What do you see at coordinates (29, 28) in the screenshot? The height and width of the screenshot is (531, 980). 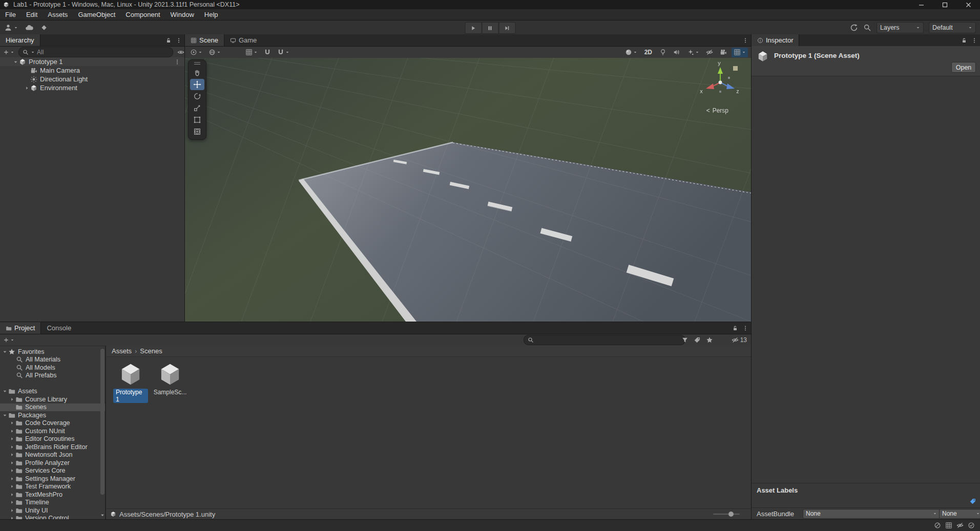 I see `cloud-button` at bounding box center [29, 28].